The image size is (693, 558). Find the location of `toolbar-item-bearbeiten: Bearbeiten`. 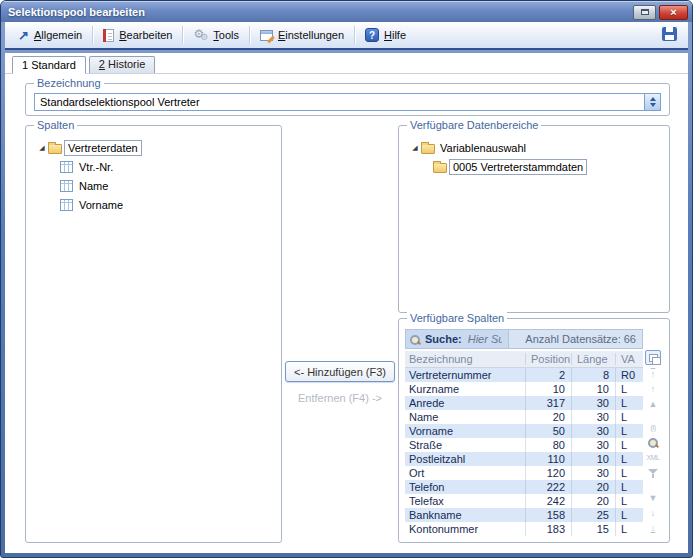

toolbar-item-bearbeiten: Bearbeiten is located at coordinates (138, 36).